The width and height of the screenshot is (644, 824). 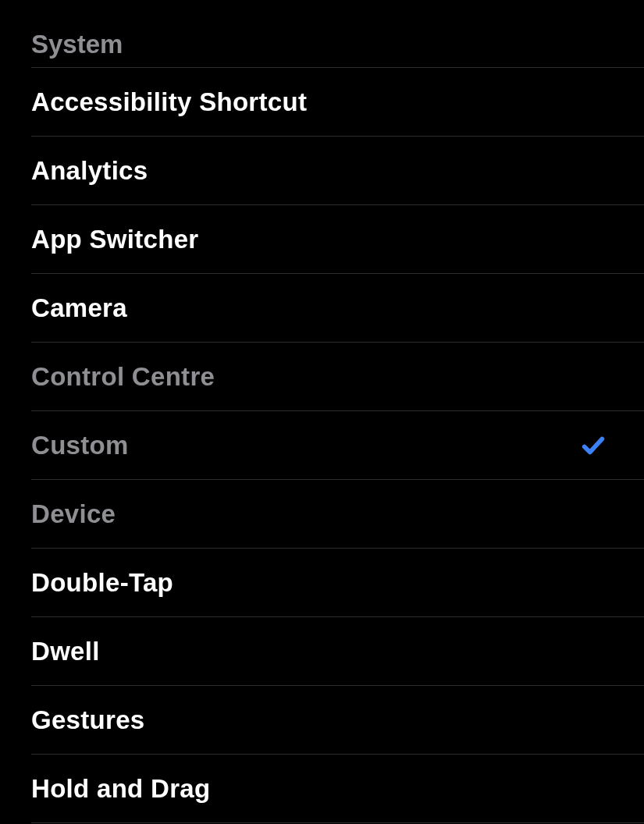 I want to click on list-item-dwell: Dwell, so click(x=337, y=652).